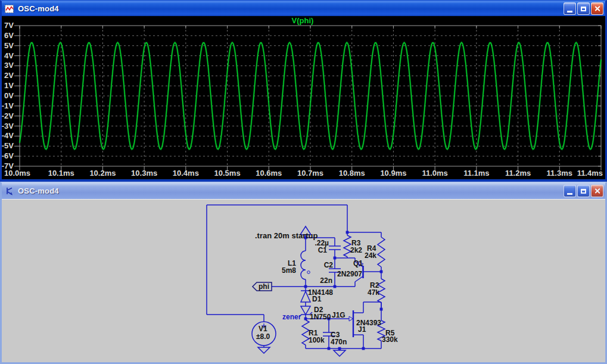 The image size is (607, 364). What do you see at coordinates (264, 287) in the screenshot?
I see `schematic-label: phi` at bounding box center [264, 287].